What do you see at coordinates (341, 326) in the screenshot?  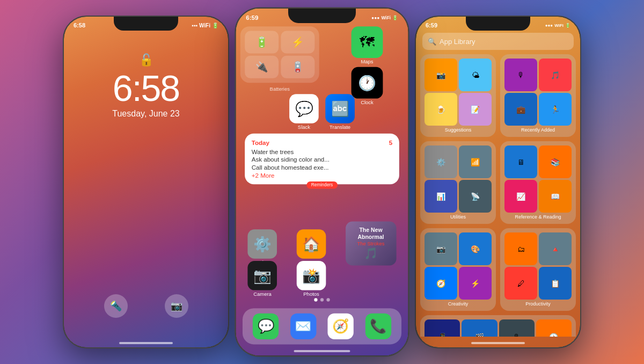 I see `safari-dock-icon: 🧭` at bounding box center [341, 326].